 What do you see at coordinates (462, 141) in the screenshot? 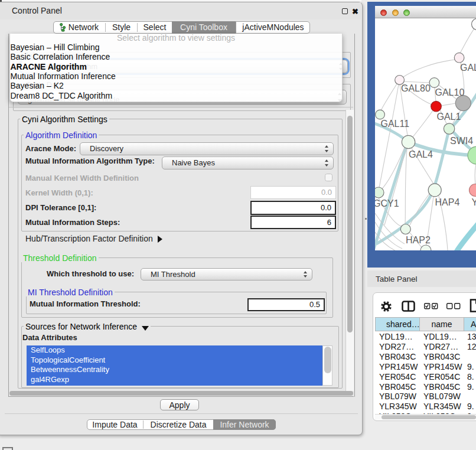
I see `svg-text: SWI4` at bounding box center [462, 141].